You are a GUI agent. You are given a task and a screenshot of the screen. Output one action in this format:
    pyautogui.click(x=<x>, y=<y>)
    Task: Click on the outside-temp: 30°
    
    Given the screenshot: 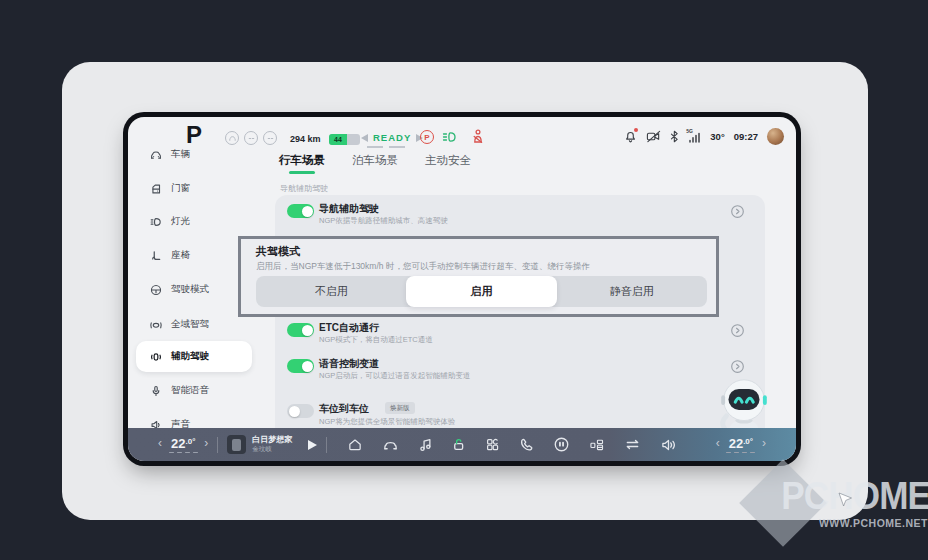 What is the action you would take?
    pyautogui.click(x=717, y=136)
    